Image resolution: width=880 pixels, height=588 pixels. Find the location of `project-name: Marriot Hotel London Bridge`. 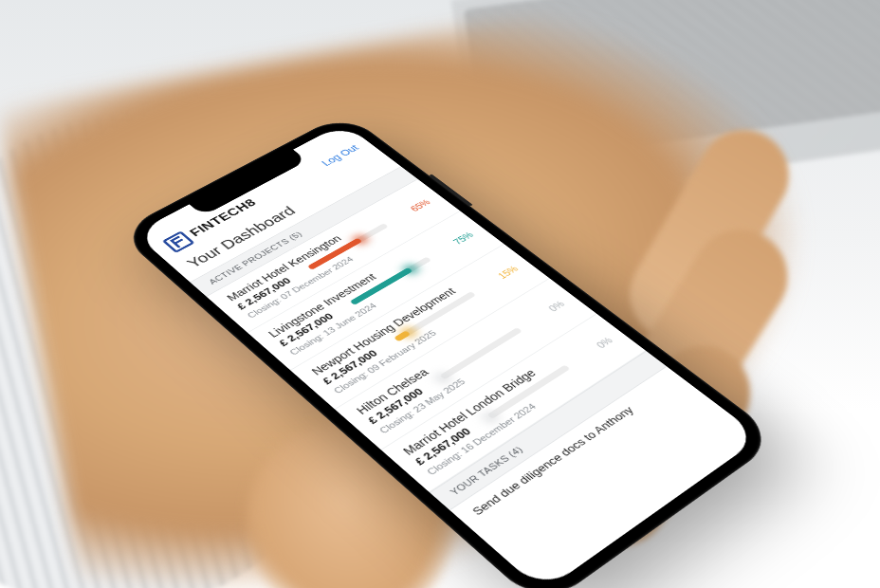

project-name: Marriot Hotel London Bridge is located at coordinates (503, 393).